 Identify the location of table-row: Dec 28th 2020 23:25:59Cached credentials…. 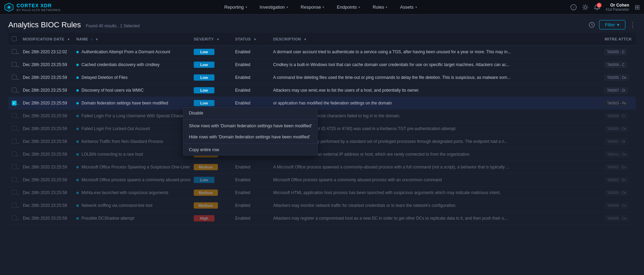
(322, 65).